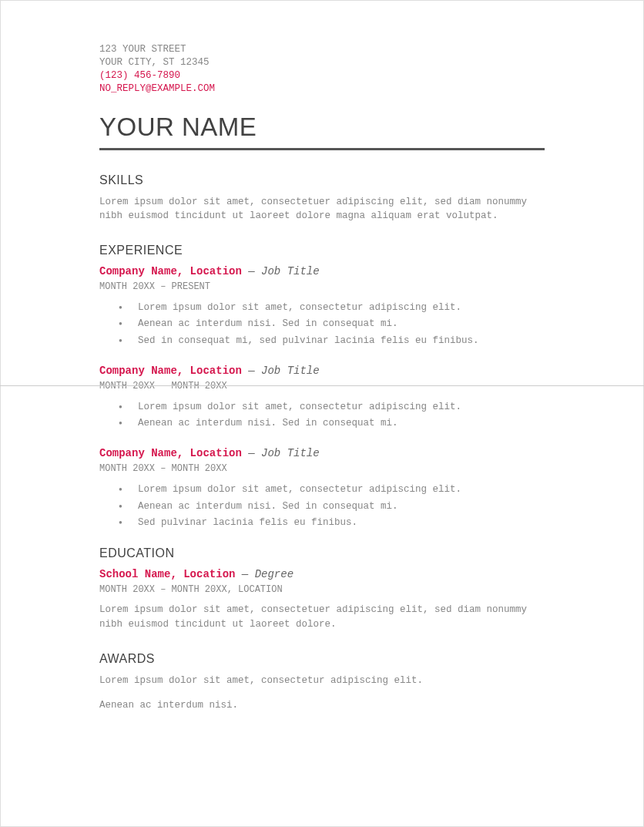 This screenshot has height=827, width=644. What do you see at coordinates (322, 89) in the screenshot?
I see `contact-email: NO_REPLY@EXAMPLE.COM` at bounding box center [322, 89].